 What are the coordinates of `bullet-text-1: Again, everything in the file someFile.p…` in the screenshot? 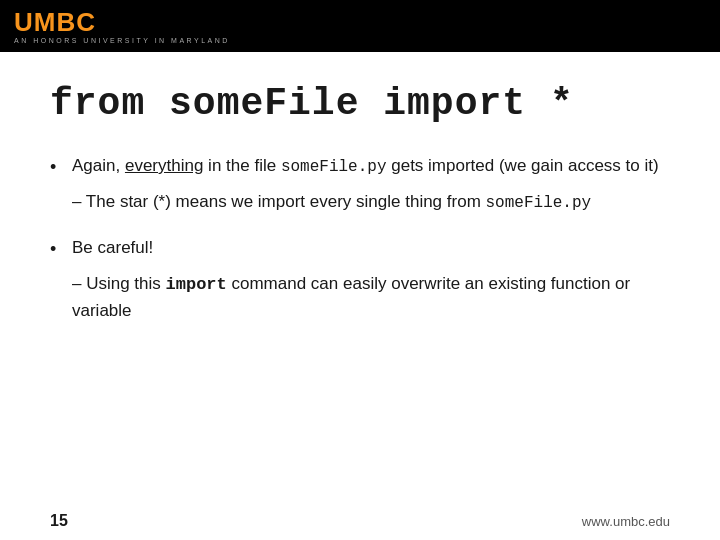 It's located at (371, 166).